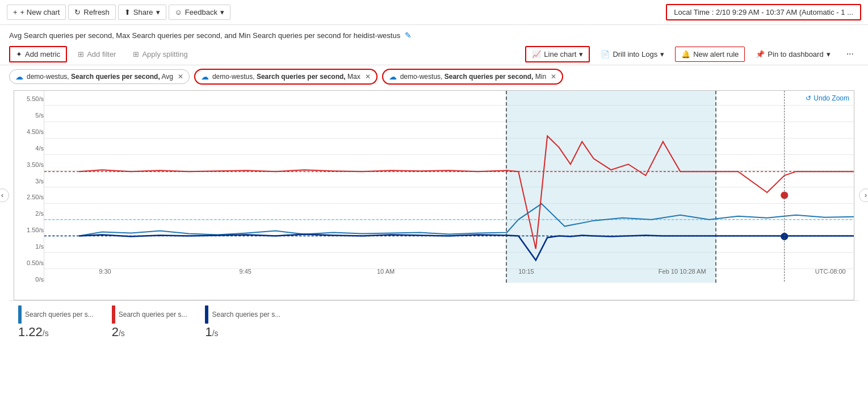 The height and width of the screenshot is (398, 868). Describe the element at coordinates (557, 55) in the screenshot. I see `line-chart-button: 📈 Line chart ▾` at that location.